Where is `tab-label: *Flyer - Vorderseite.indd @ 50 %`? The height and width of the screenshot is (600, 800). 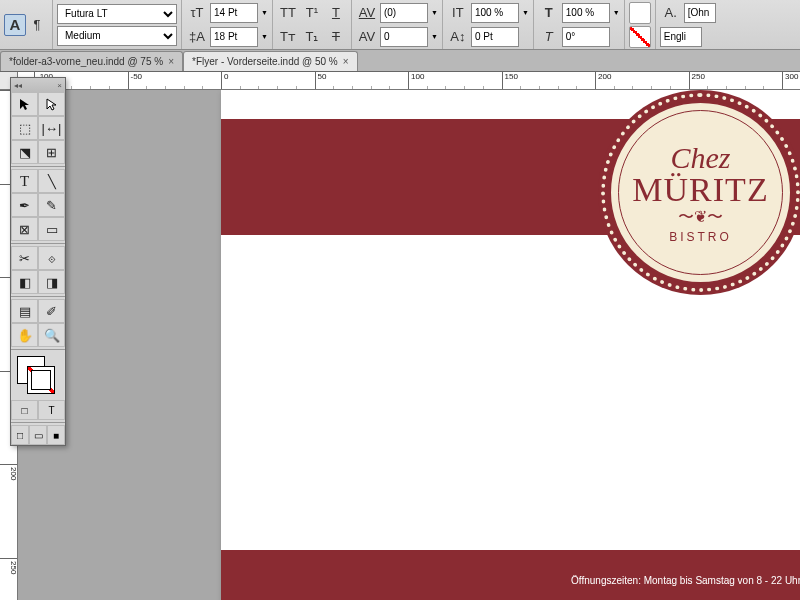 tab-label: *Flyer - Vorderseite.indd @ 50 % is located at coordinates (265, 62).